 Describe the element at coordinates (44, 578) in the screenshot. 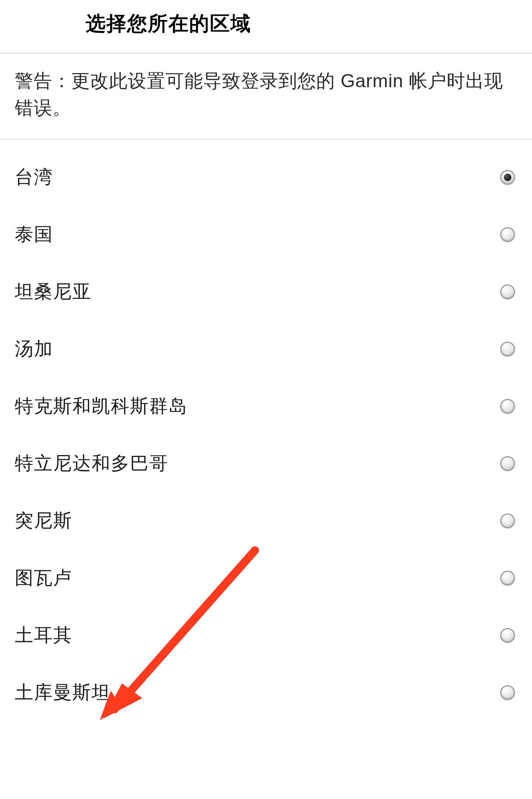

I see `region-label: 图瓦卢` at that location.